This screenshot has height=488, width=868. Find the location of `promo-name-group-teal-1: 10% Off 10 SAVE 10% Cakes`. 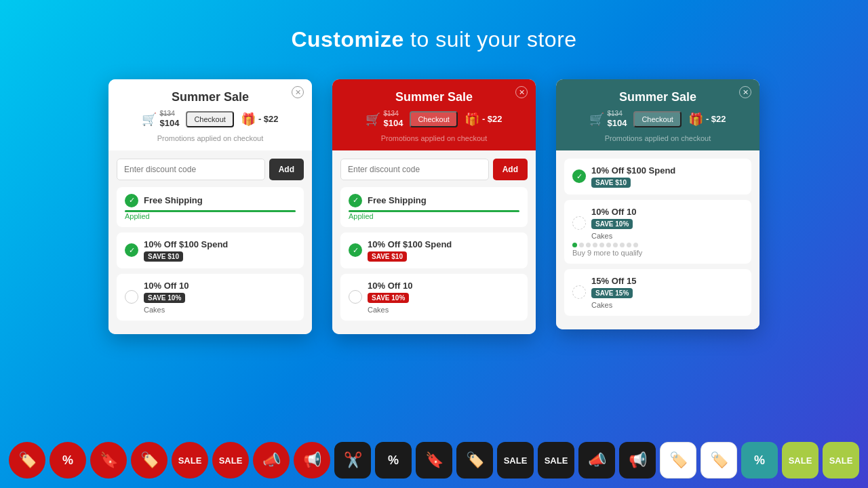

promo-name-group-teal-1: 10% Off 10 SAVE 10% Cakes is located at coordinates (614, 224).